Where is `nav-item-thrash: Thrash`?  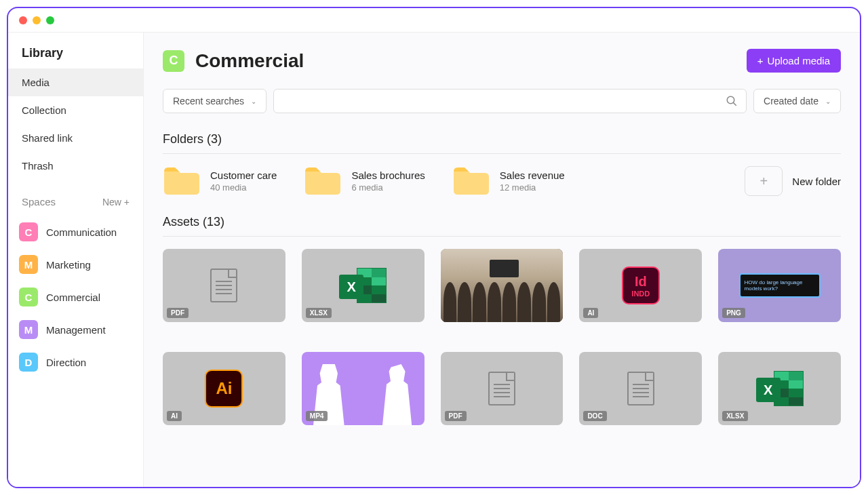 nav-item-thrash: Thrash is located at coordinates (76, 165).